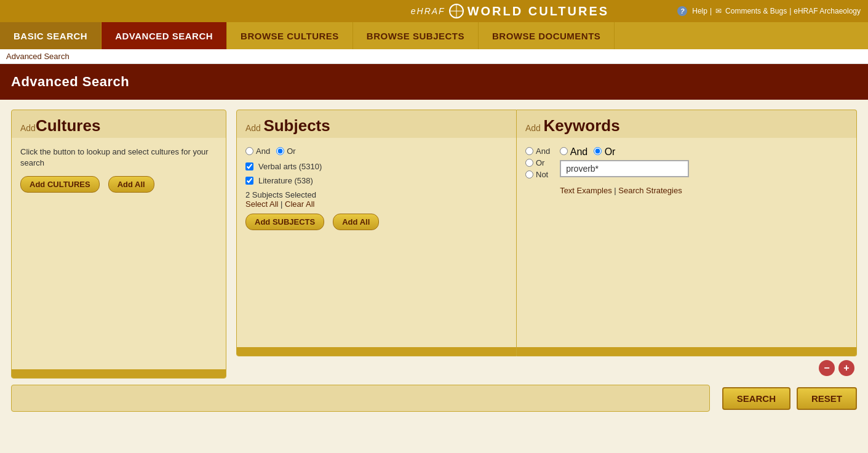 The image size is (868, 453). Describe the element at coordinates (434, 398) in the screenshot. I see `bottom-action-row: SEARCH RESET` at that location.